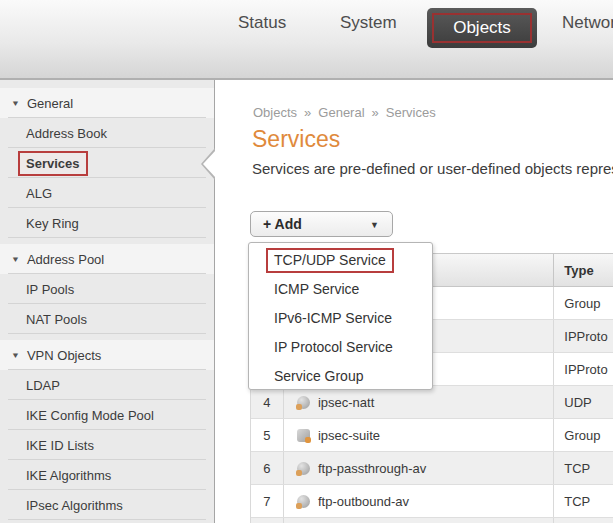  Describe the element at coordinates (275, 112) in the screenshot. I see `breadcrumb-objects: Objects` at that location.